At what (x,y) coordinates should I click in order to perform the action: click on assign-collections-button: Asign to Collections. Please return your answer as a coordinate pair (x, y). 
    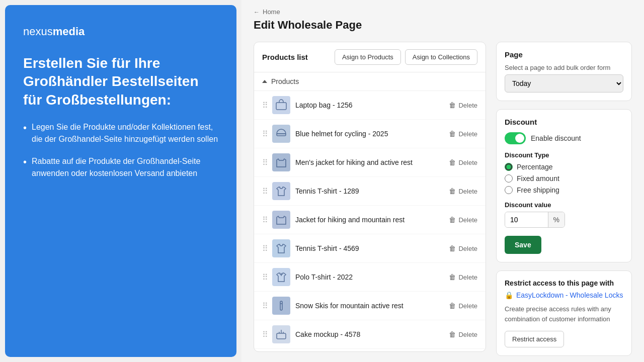
    Looking at the image, I should click on (441, 57).